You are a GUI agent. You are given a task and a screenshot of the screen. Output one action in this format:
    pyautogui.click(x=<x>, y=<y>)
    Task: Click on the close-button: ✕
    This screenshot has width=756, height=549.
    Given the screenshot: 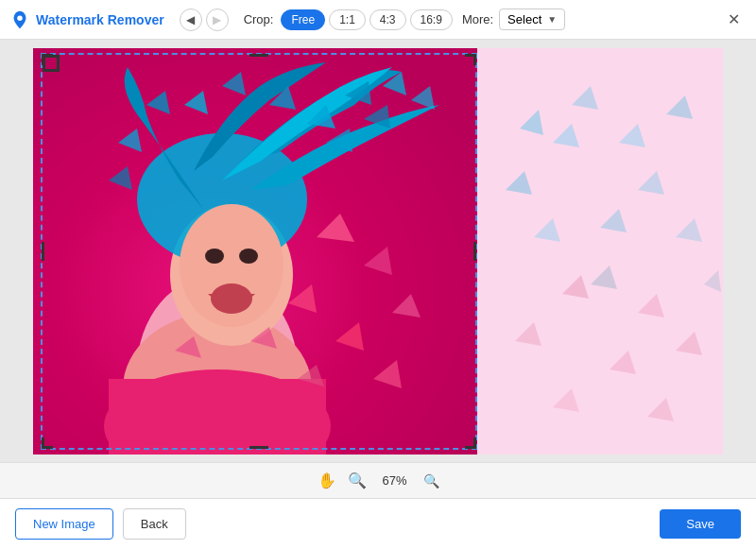 What is the action you would take?
    pyautogui.click(x=733, y=20)
    